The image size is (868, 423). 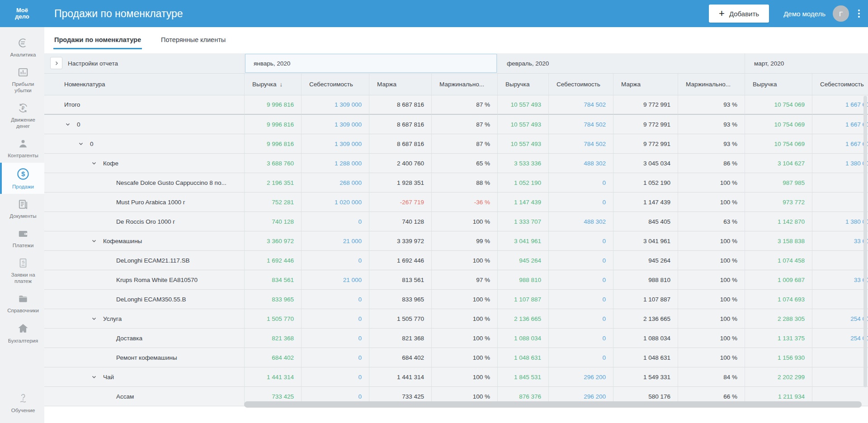 What do you see at coordinates (22, 209) in the screenshot?
I see `sidebar-item-documents: Документы` at bounding box center [22, 209].